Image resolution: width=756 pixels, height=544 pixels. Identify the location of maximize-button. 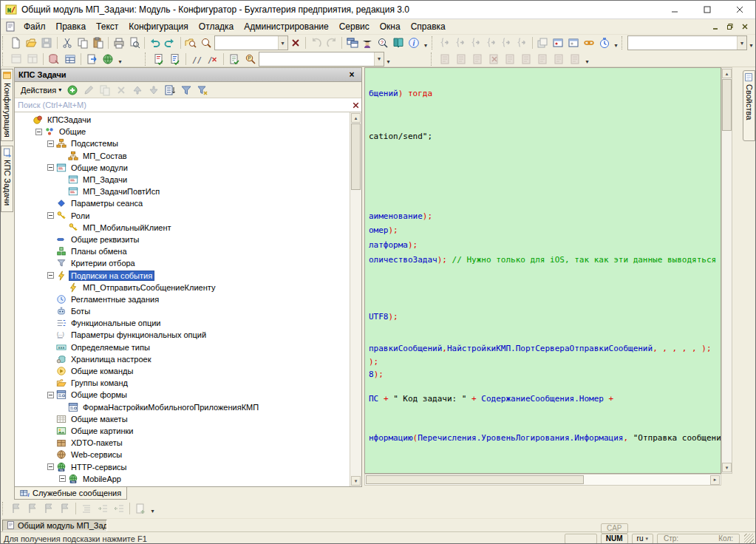
(707, 10).